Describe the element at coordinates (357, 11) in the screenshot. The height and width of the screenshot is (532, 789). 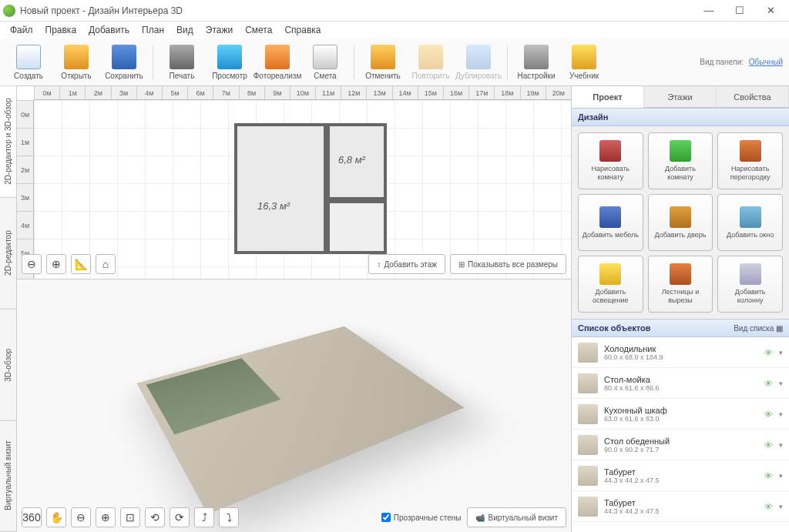
I see `window-title: Новый проект - Дизайн Интерьера 3D` at that location.